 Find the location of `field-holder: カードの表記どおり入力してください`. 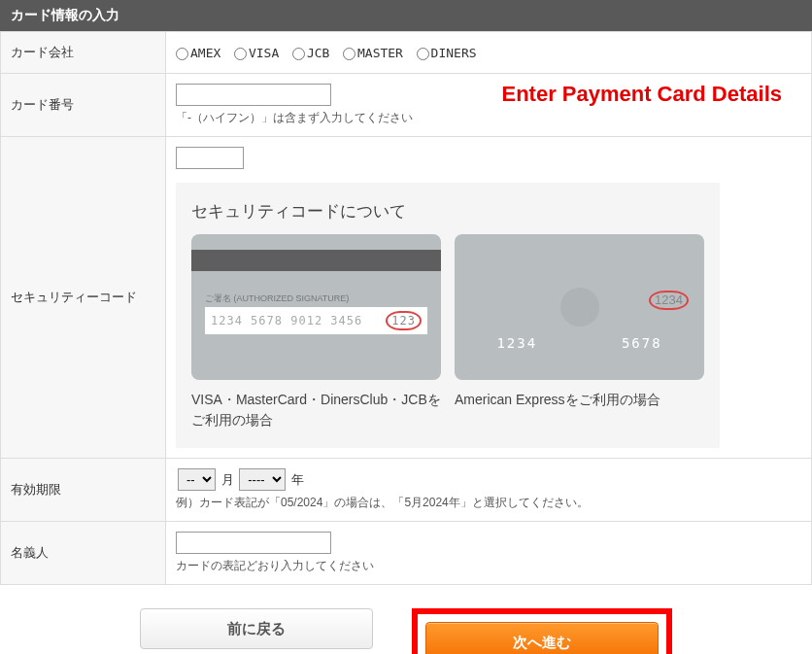

field-holder: カードの表記どおり入力してください is located at coordinates (490, 554).